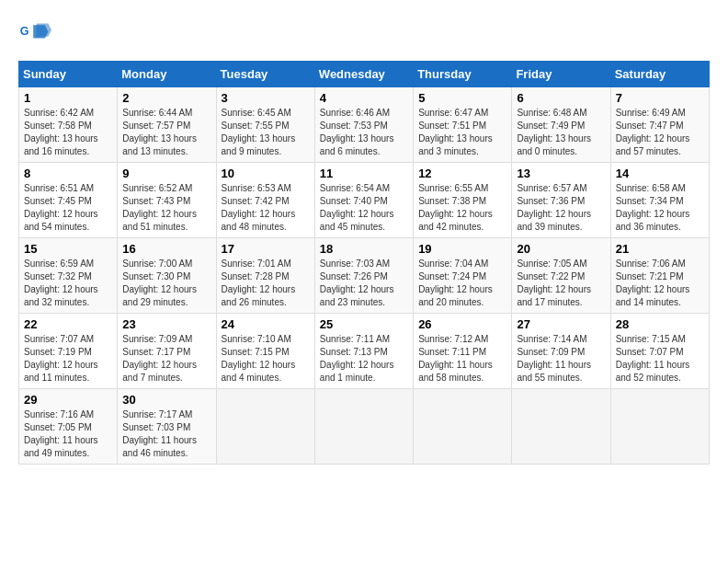 The image size is (728, 563). I want to click on day-info: Sunrise: 6:48 AM Sunset: 7:49 PM Dayligh…, so click(561, 132).